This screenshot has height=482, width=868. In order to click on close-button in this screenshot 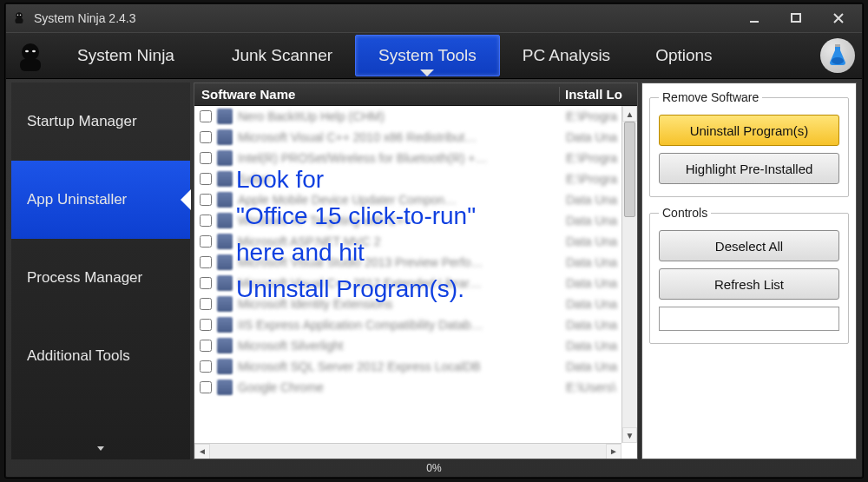, I will do `click(838, 18)`.